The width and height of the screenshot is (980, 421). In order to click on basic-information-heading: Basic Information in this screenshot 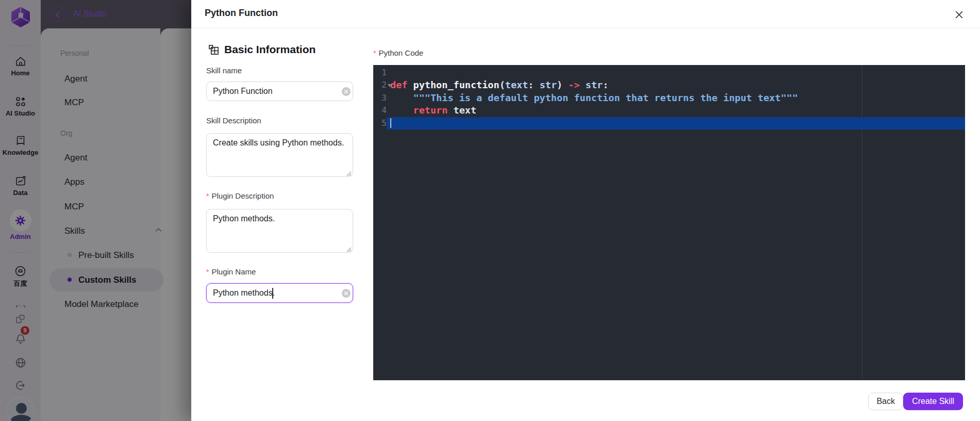, I will do `click(262, 50)`.